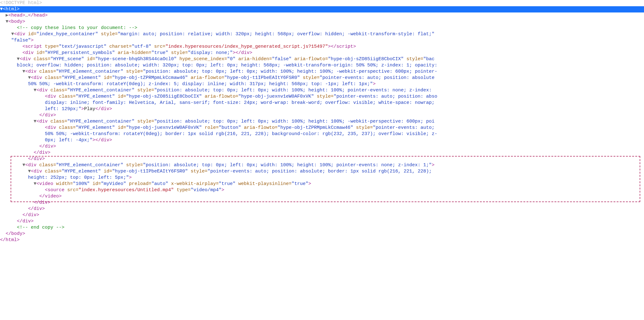 This screenshot has width=644, height=320. Describe the element at coordinates (77, 28) in the screenshot. I see `comment-text: <!-- copy these lines to your document: …` at that location.